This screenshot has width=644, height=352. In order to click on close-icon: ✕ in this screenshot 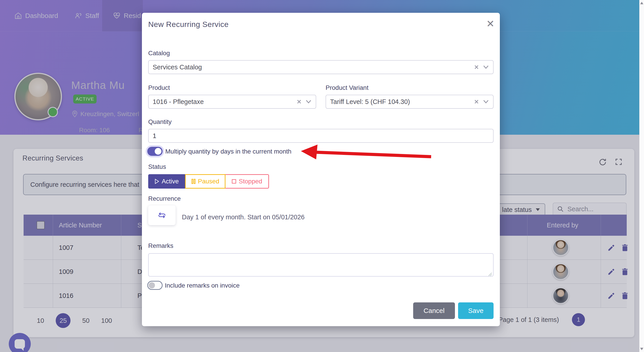, I will do `click(490, 24)`.